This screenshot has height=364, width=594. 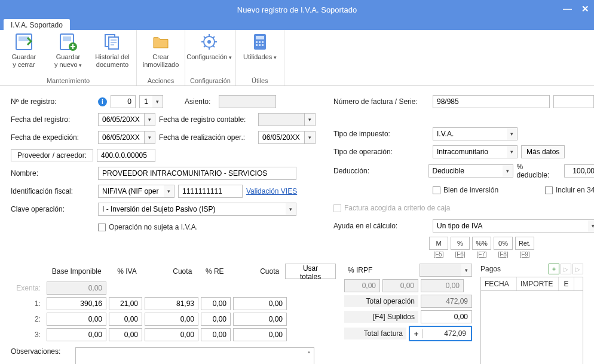 I want to click on label-observaciones: Observaciones:, so click(x=41, y=351).